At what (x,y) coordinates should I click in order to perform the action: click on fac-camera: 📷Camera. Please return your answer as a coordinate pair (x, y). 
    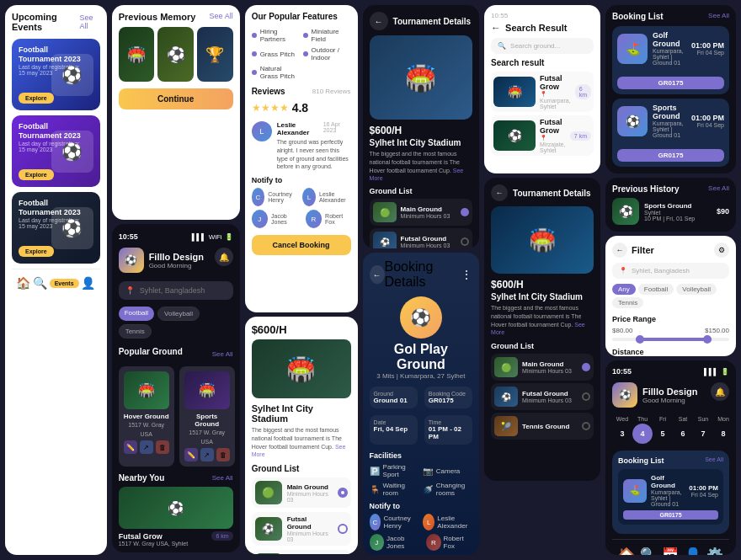
    Looking at the image, I should click on (448, 471).